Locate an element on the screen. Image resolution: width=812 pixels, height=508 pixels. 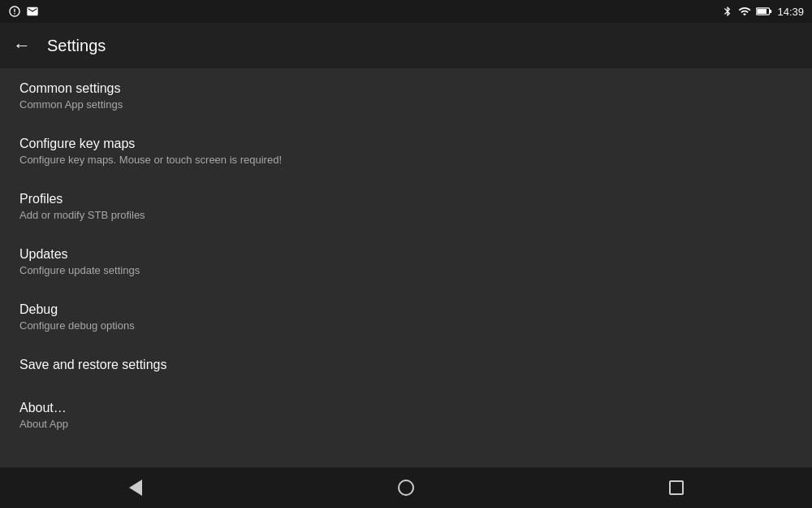
settings-item-subtitle-2: Add or modify STB profiles is located at coordinates (406, 215).